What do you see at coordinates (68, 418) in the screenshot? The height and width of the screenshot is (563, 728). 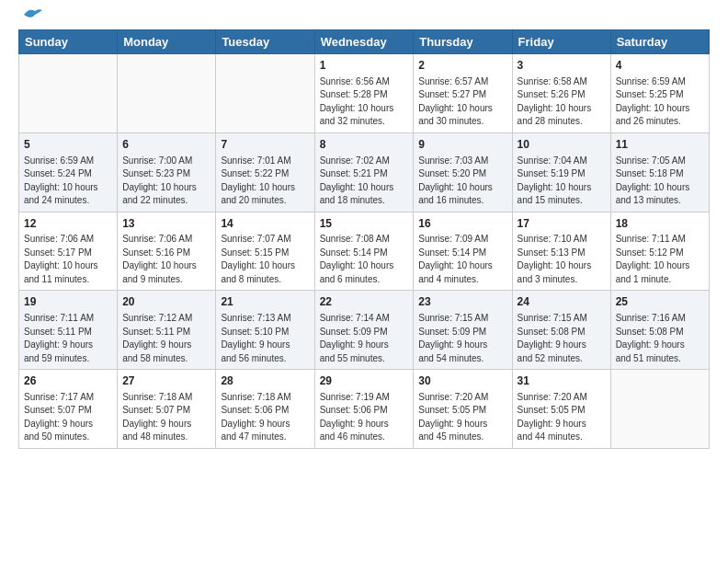 I see `day-info: Sunrise: 7:17 AMSunset: 5:07 PMDaylight:…` at bounding box center [68, 418].